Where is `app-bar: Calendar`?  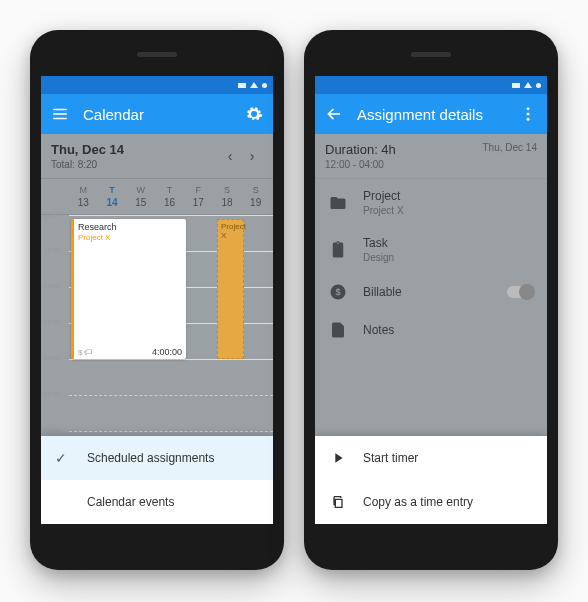 app-bar: Calendar is located at coordinates (157, 114).